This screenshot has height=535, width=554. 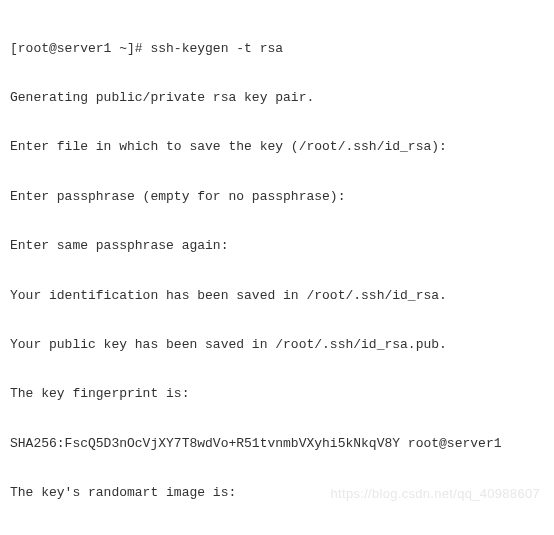 What do you see at coordinates (277, 198) in the screenshot?
I see `terminal-line: Enter passphrase (empty for no passphras…` at bounding box center [277, 198].